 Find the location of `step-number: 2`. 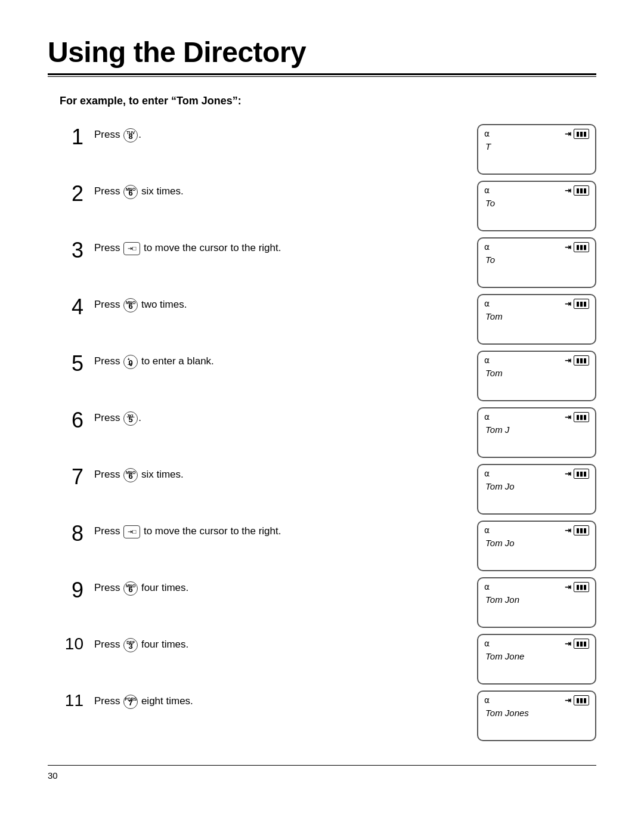

step-number: 2 is located at coordinates (66, 193).